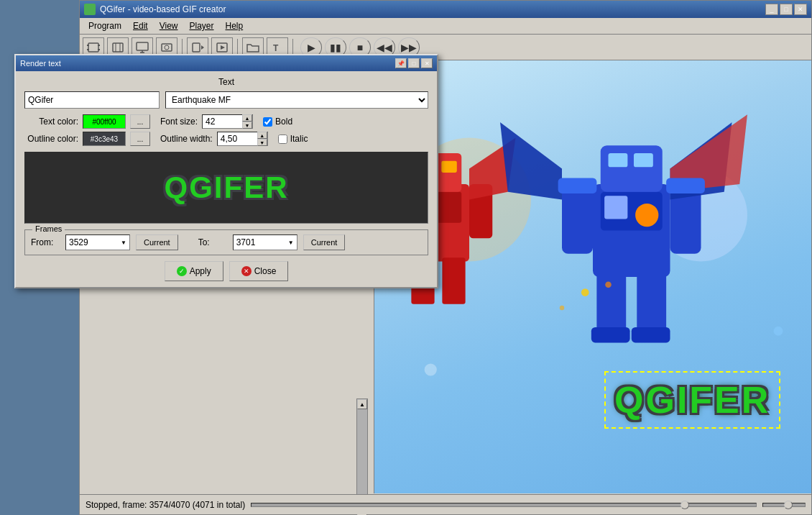  What do you see at coordinates (276, 48) in the screenshot?
I see `svg-text: T` at bounding box center [276, 48].